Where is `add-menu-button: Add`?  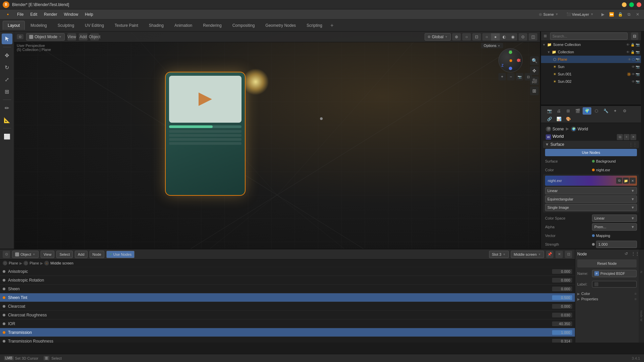 add-menu-button: Add is located at coordinates (83, 37).